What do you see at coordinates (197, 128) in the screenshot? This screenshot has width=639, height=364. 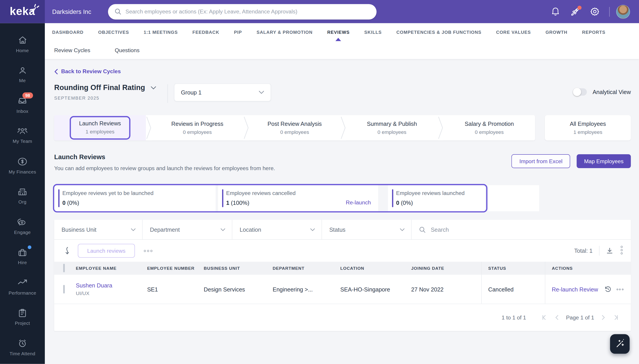 I see `stage-reviews-in-progress: Reviews in Progress 0 employees` at bounding box center [197, 128].